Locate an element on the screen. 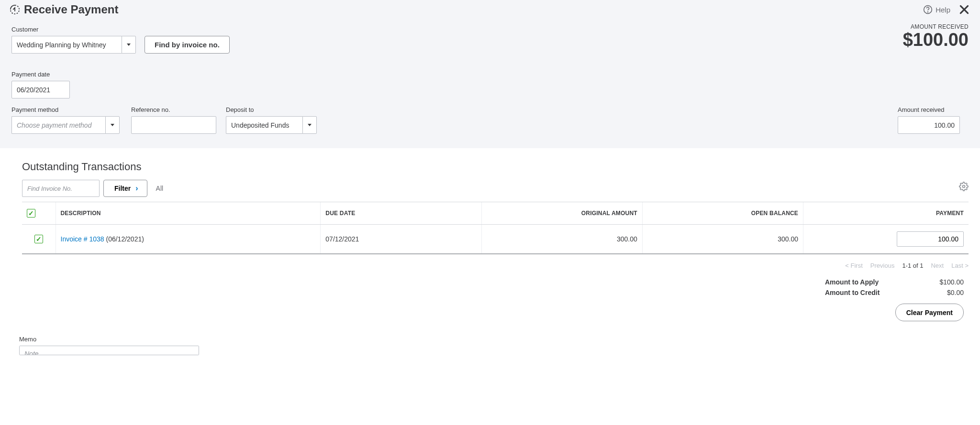 The width and height of the screenshot is (980, 425). customer-select-caret is located at coordinates (129, 45).